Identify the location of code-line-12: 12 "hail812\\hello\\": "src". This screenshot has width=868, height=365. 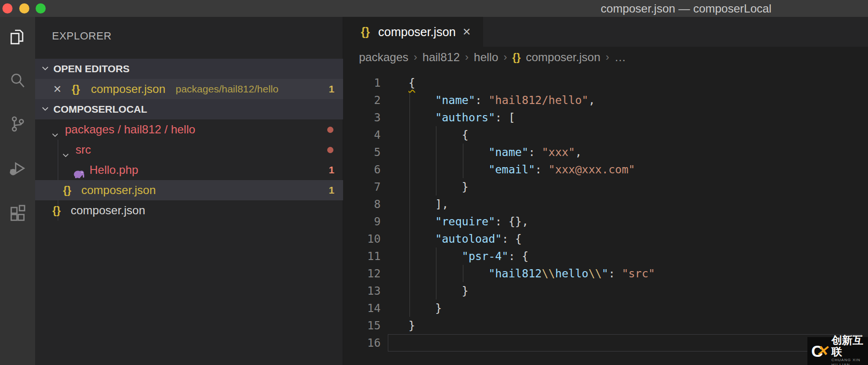
(606, 274).